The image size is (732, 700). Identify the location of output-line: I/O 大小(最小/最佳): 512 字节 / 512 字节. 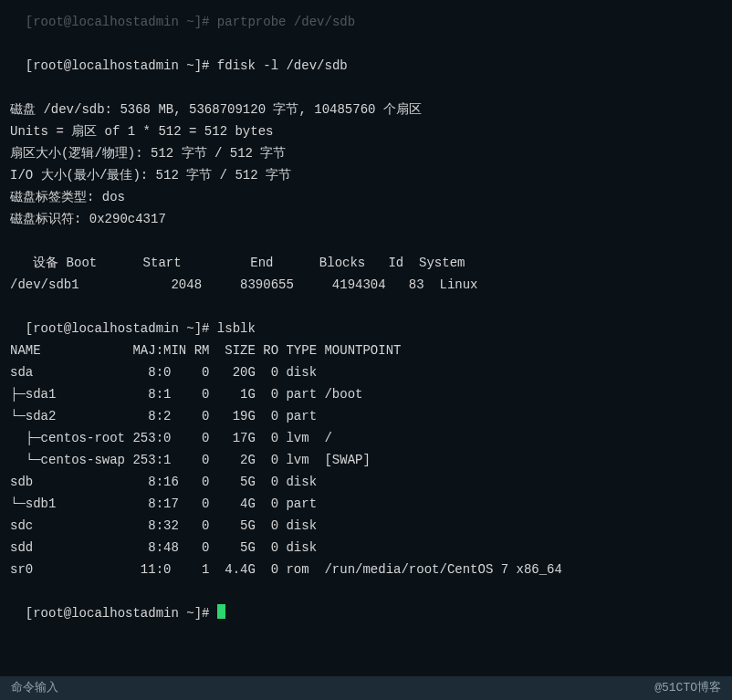
(366, 175).